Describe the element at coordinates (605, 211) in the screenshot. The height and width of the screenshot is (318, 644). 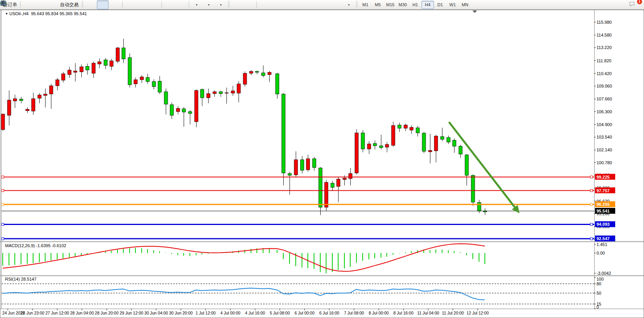
I see `price-badge-95.541: 95.541` at that location.